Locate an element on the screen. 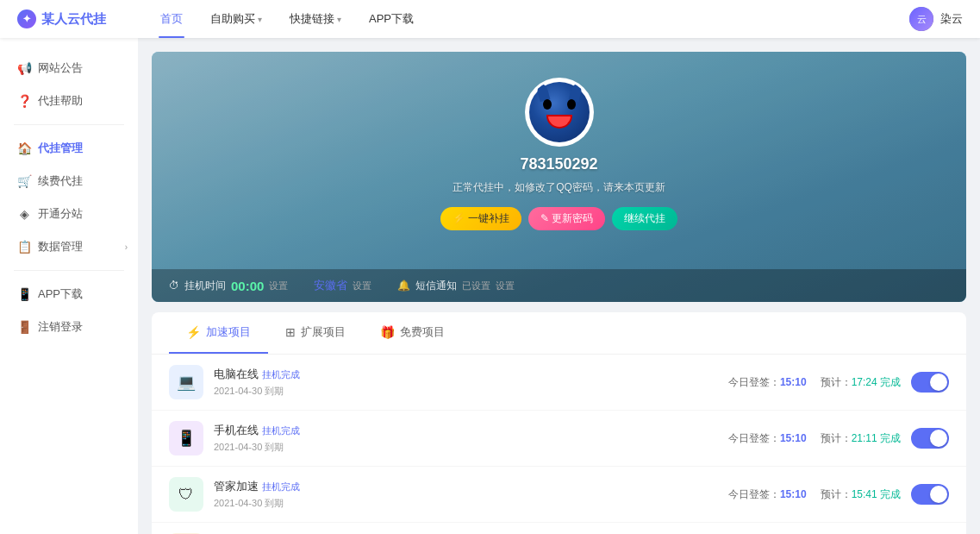 The image size is (980, 534). status-time: ⏱ 挂机时间 00:00 设置 is located at coordinates (228, 286).